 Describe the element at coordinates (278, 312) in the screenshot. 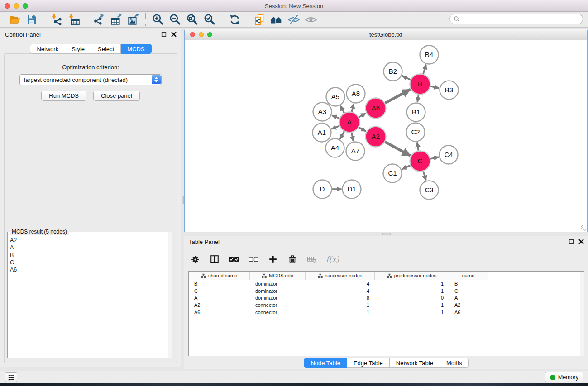

I see `table-cell: connector` at that location.